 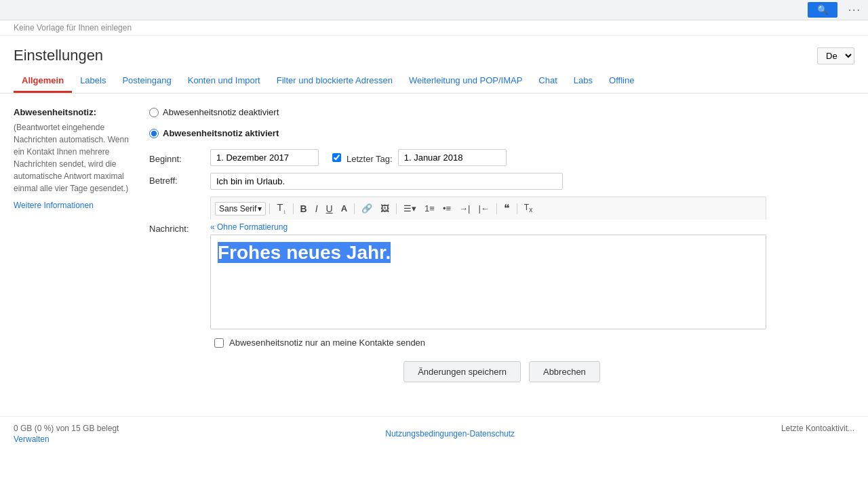 I want to click on last-activity-text: Letzte Kontoaktivit..., so click(x=818, y=428).